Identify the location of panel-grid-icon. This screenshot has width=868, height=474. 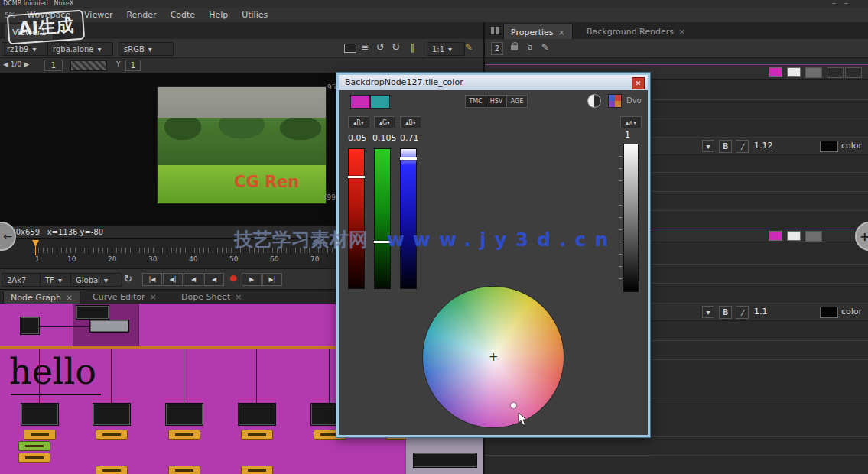
(495, 31).